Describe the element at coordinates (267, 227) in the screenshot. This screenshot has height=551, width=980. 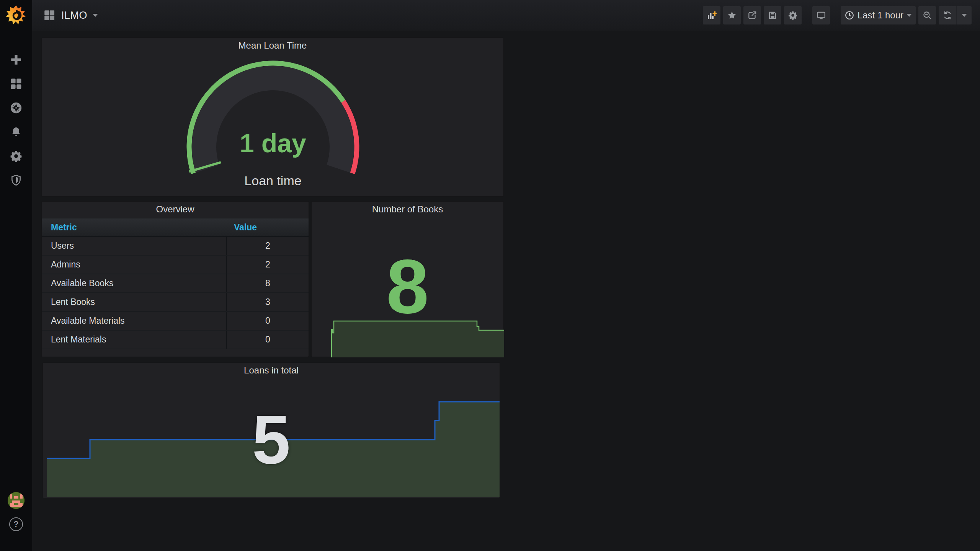
I see `column-header-value: Value` at that location.